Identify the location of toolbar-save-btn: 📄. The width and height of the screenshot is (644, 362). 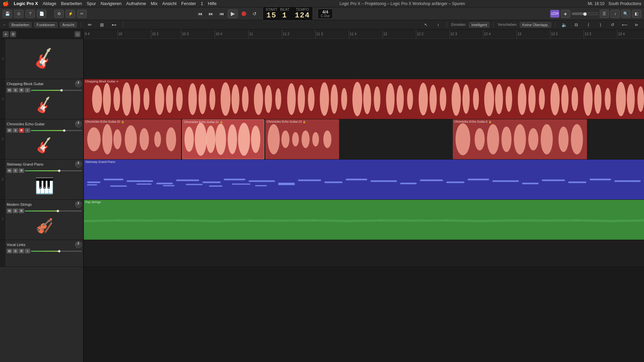
(42, 14).